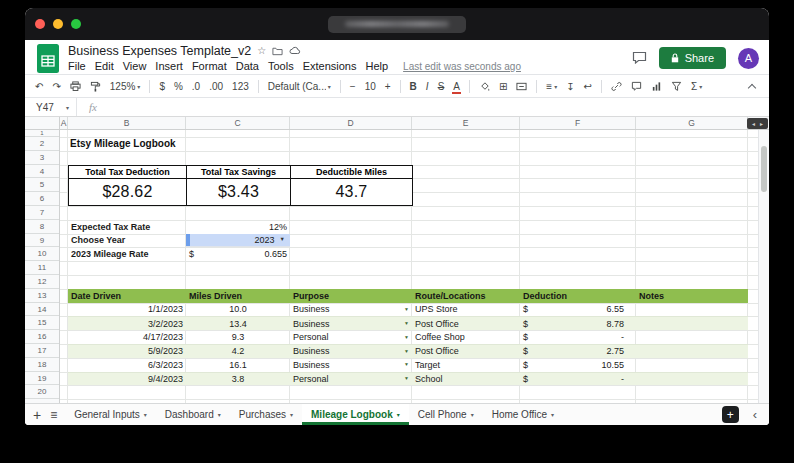  I want to click on insert-chart-button, so click(656, 86).